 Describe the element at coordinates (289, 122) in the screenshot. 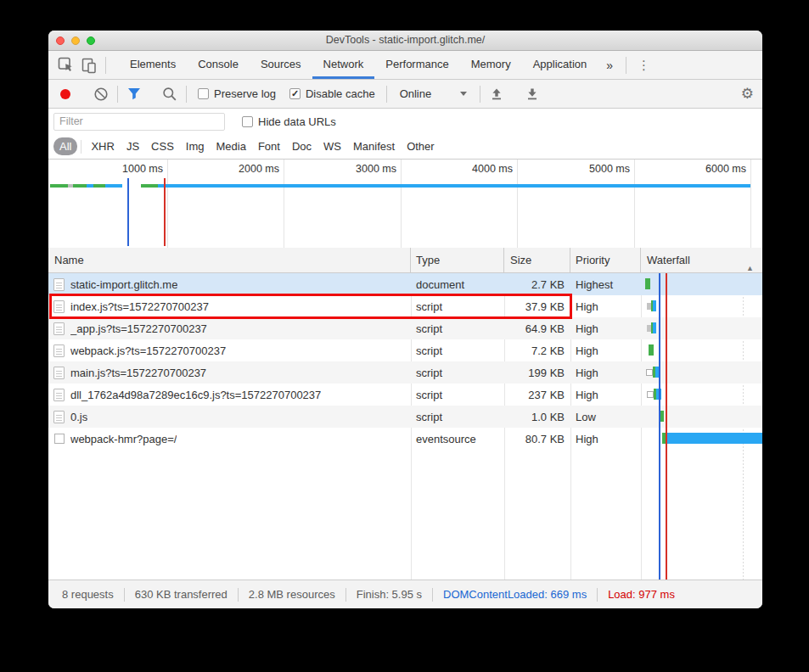

I see `hide-data-urls-checkbox: Hide data URLs` at that location.